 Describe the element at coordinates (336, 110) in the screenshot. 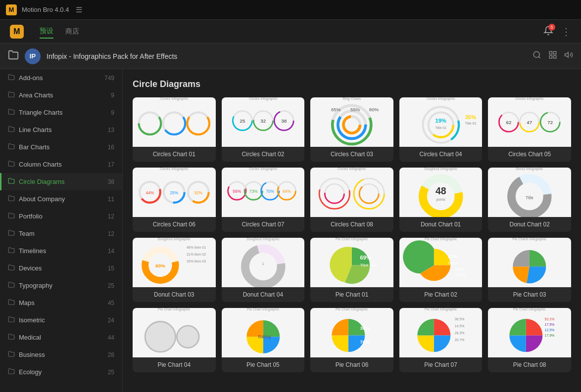

I see `svg-text: 65%` at that location.